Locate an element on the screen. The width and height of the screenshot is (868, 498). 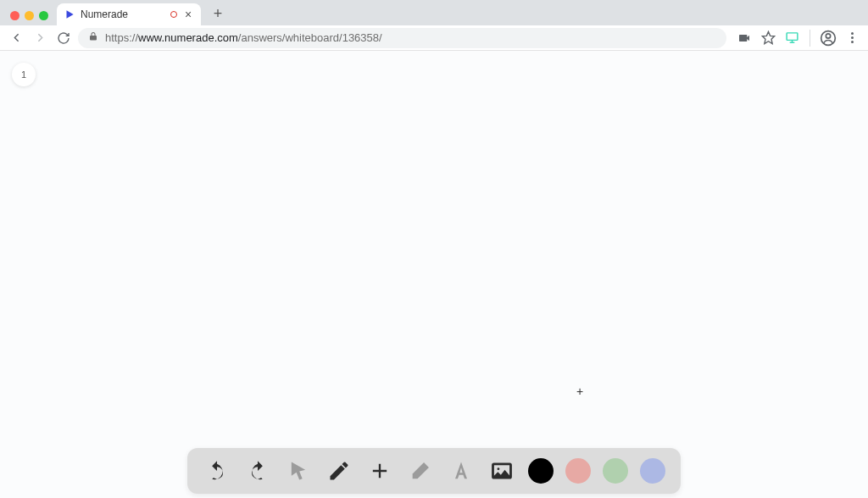
browser-menu-button is located at coordinates (852, 37).